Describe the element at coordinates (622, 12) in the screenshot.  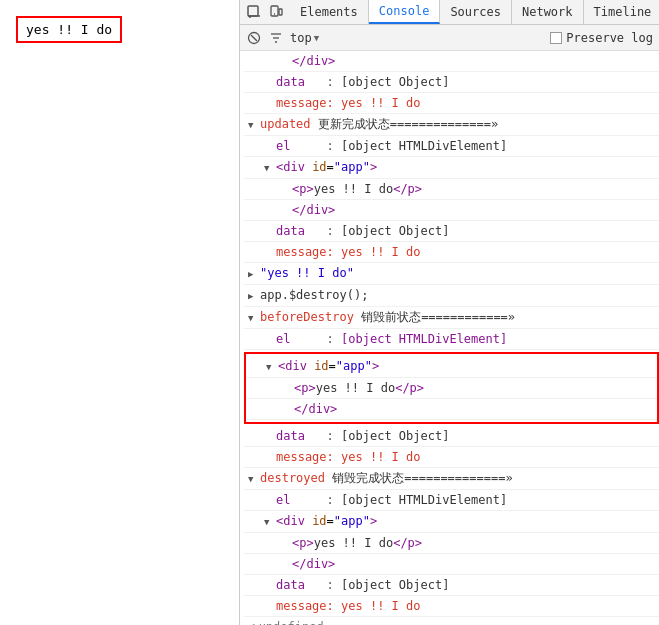
I see `tab-timeline: Timeline` at that location.